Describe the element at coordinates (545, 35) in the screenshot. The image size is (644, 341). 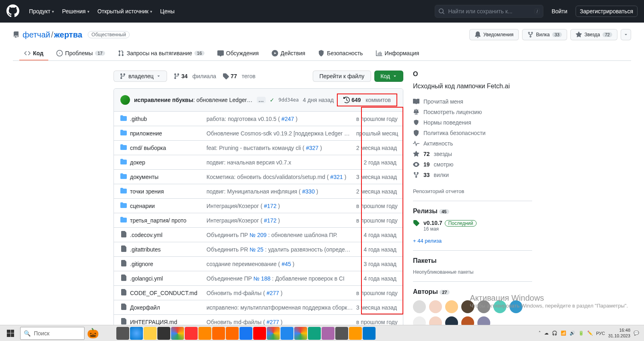
I see `fork-button: Вилка 33` at that location.